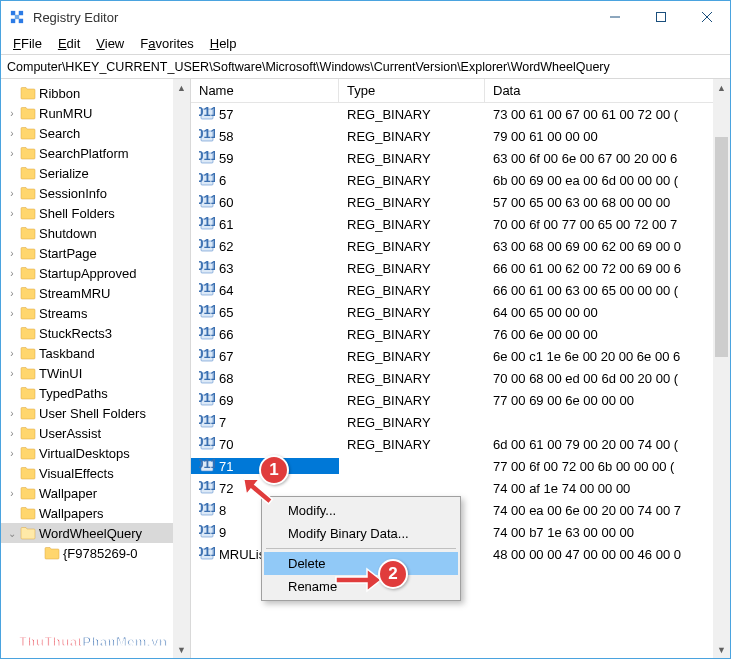  I want to click on address-bar: Computer\HKEY_CURRENT_USER\Software\Micr…, so click(366, 67).